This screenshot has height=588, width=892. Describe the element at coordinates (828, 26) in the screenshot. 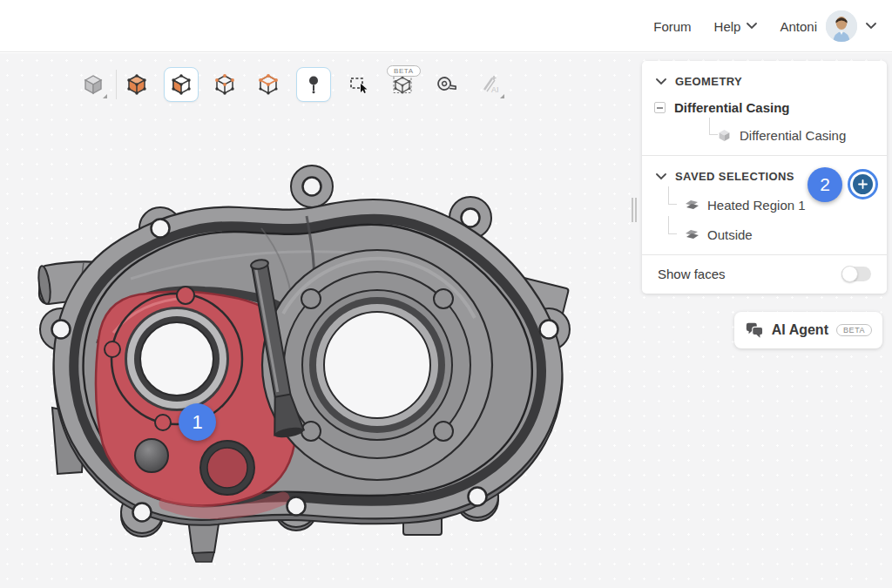

I see `user-menu: Antoni` at that location.